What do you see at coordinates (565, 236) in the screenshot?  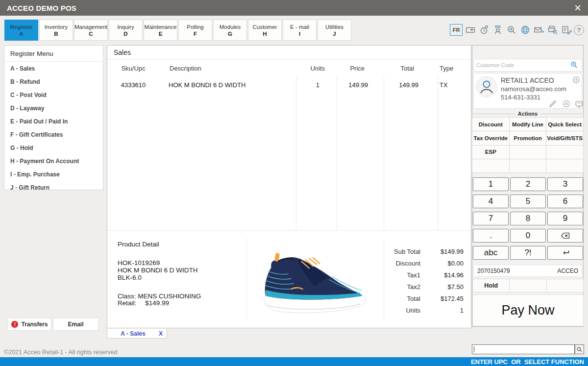 I see `backspace-key` at bounding box center [565, 236].